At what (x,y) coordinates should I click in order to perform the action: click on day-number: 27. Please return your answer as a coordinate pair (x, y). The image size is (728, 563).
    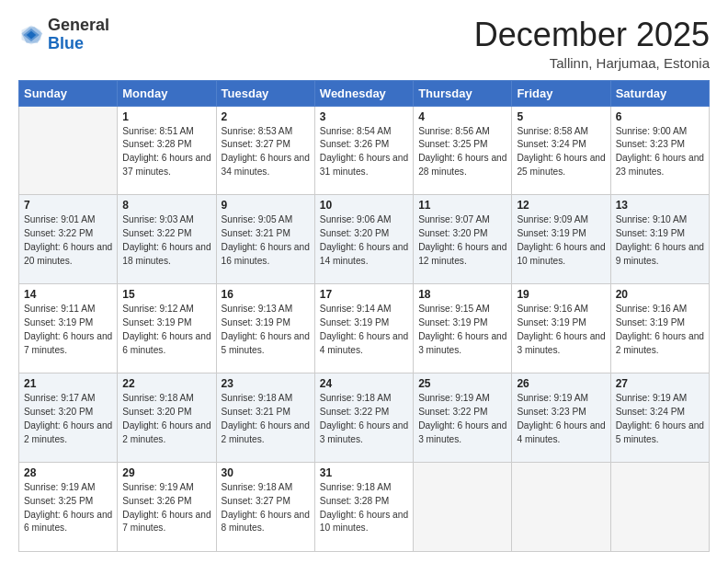
    Looking at the image, I should click on (660, 384).